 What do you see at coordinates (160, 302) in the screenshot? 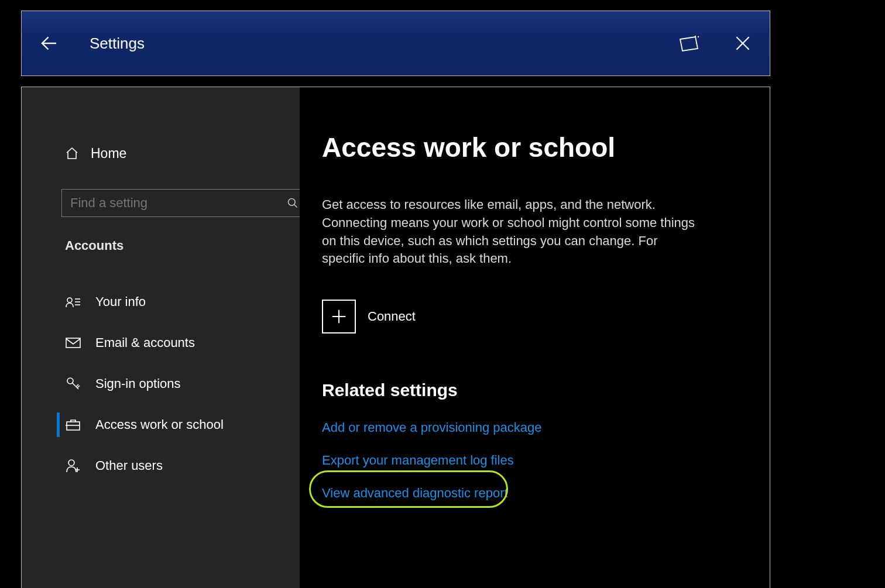
I see `sidebar-item-your-info: Your info` at bounding box center [160, 302].